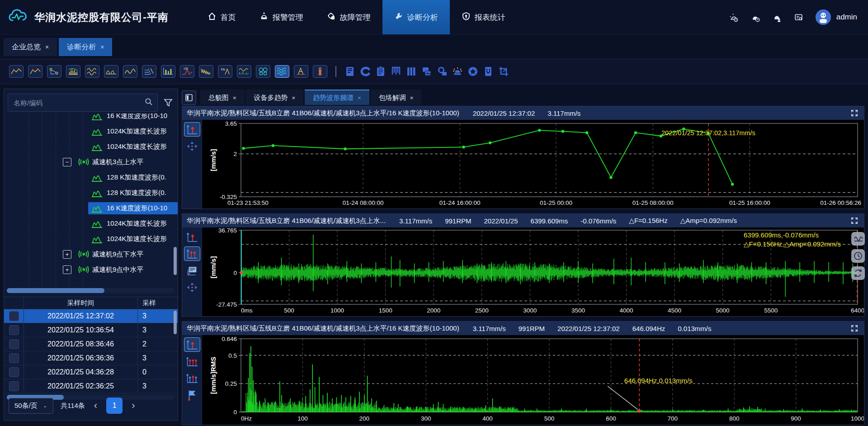 The image size is (868, 426). Describe the element at coordinates (777, 17) in the screenshot. I see `alarm-user-icon` at that location.